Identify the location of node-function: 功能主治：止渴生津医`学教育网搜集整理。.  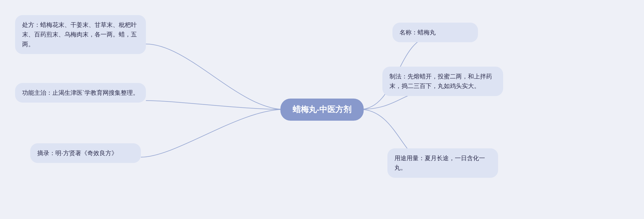
(80, 93).